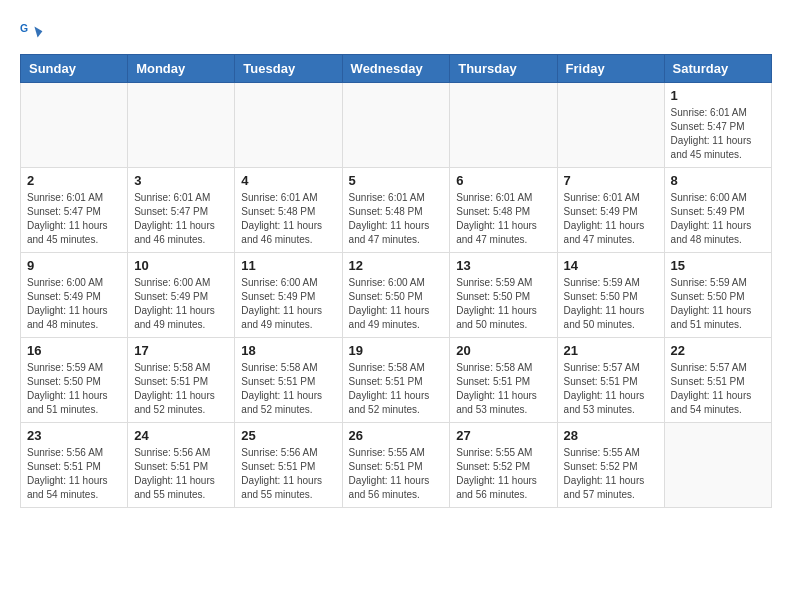  What do you see at coordinates (718, 266) in the screenshot?
I see `day-number: 15` at bounding box center [718, 266].